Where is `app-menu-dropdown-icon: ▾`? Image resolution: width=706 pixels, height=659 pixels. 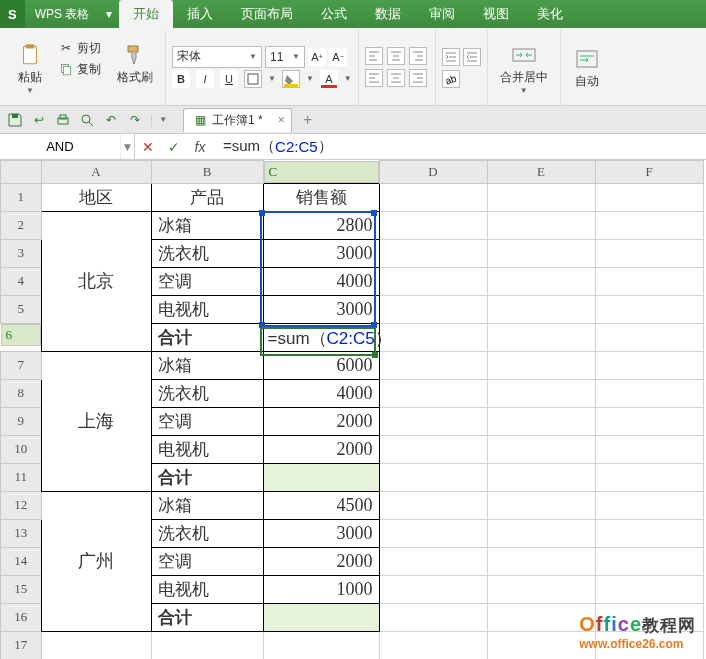 app-menu-dropdown-icon: ▾ is located at coordinates (109, 14).